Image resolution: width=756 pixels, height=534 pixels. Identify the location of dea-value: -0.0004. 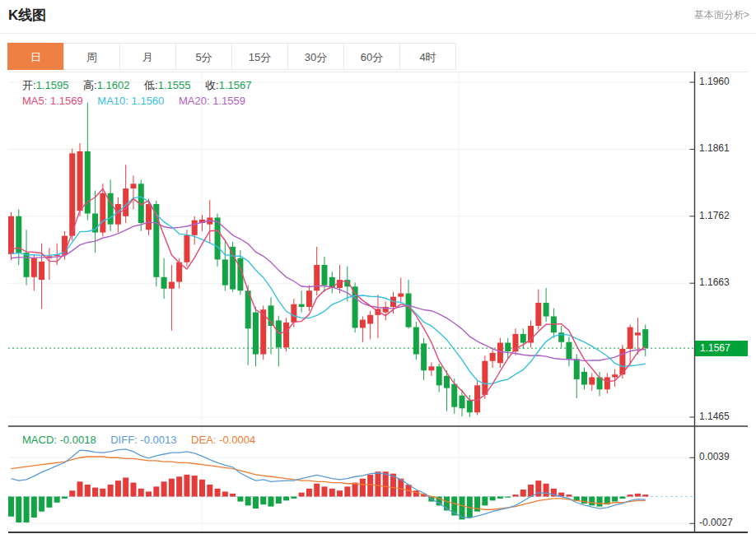
(237, 439).